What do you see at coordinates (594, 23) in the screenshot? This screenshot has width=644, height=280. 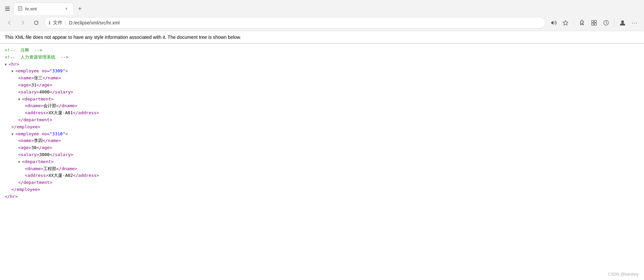 I see `collections-button` at bounding box center [594, 23].